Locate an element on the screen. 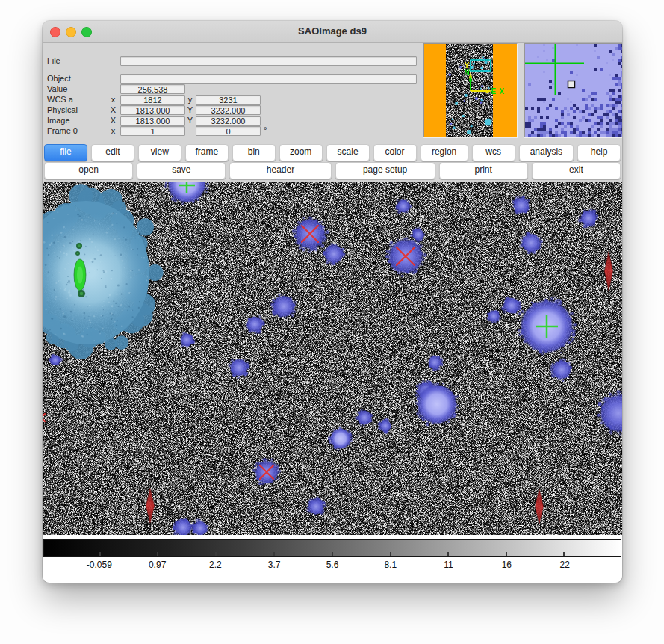 The image size is (664, 644). image-x-field is located at coordinates (152, 121).